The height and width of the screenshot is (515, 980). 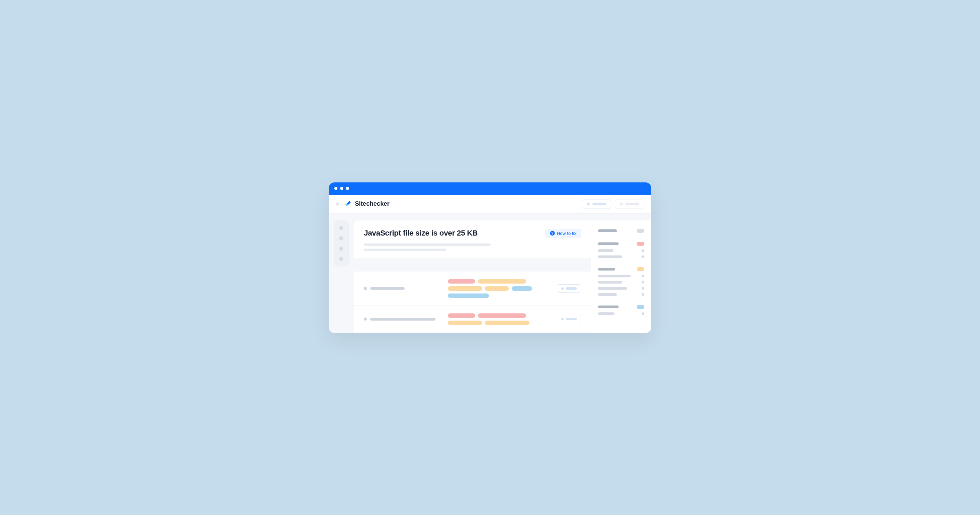 I want to click on issue-title: JavaScript file size is over 25 KB, so click(x=421, y=233).